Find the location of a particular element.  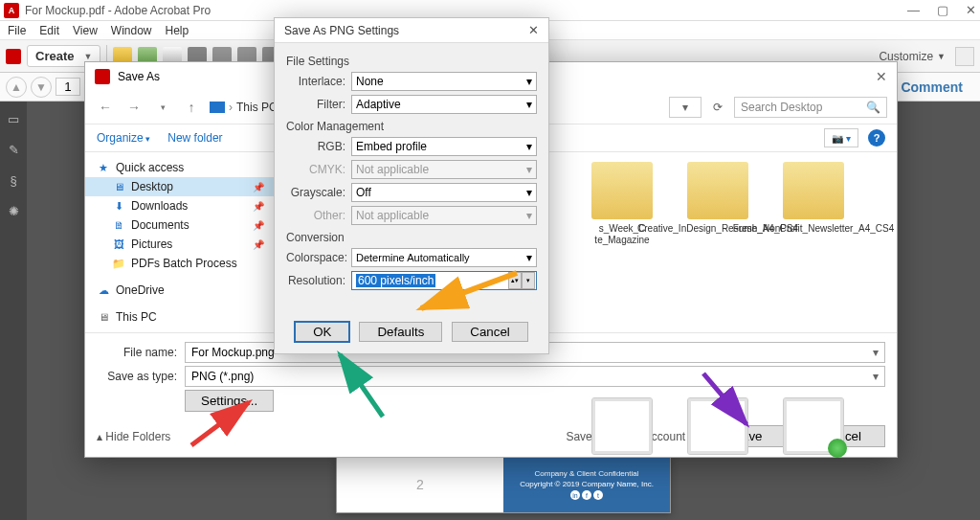

folder-tile: s_Week_C te_Magazine is located at coordinates (622, 262).